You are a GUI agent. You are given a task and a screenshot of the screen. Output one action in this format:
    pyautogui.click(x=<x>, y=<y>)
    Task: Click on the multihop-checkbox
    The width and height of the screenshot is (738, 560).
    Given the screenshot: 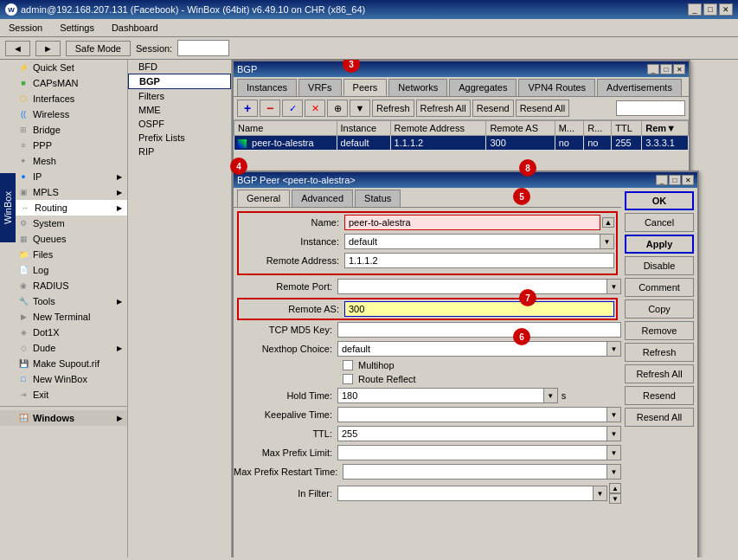 What is the action you would take?
    pyautogui.click(x=348, y=365)
    